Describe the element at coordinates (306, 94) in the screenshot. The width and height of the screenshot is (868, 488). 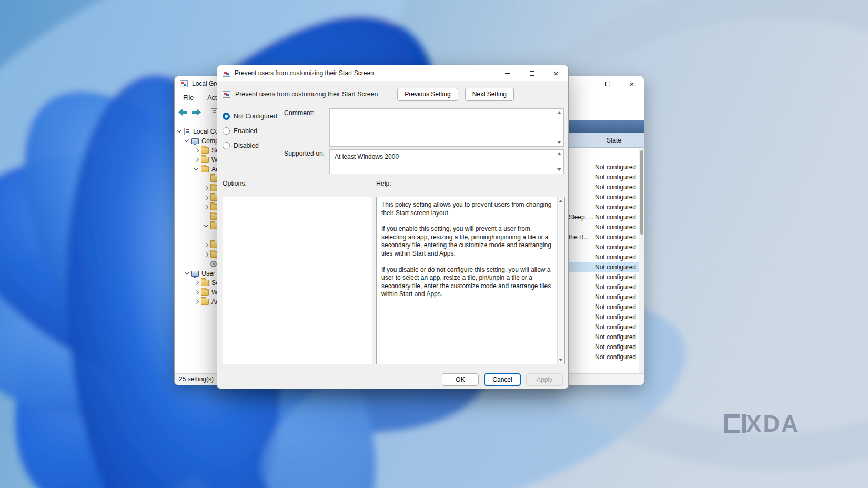
I see `setting-name: Prevent users from customizing their Sta…` at that location.